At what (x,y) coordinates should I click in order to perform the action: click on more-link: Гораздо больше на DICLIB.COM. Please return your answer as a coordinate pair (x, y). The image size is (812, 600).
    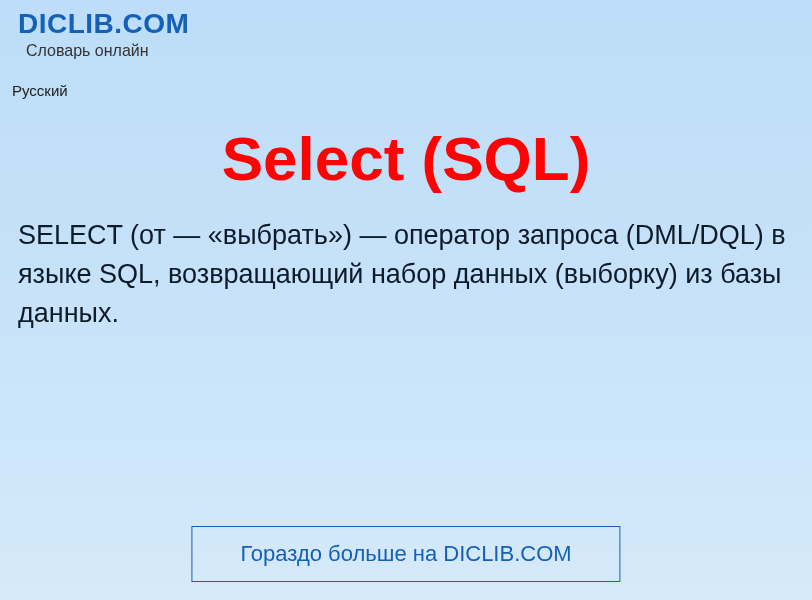
    Looking at the image, I should click on (406, 554).